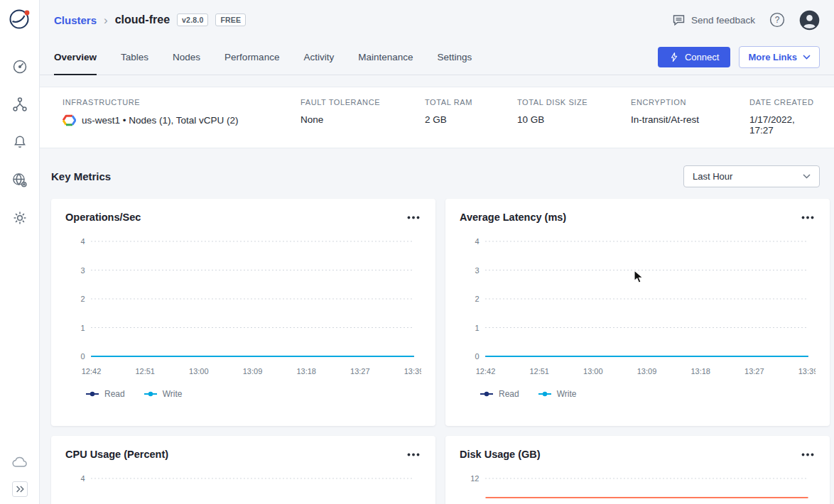 The height and width of the screenshot is (504, 834). I want to click on info-fault-tolerance: FAULT TOLERANCE None, so click(362, 116).